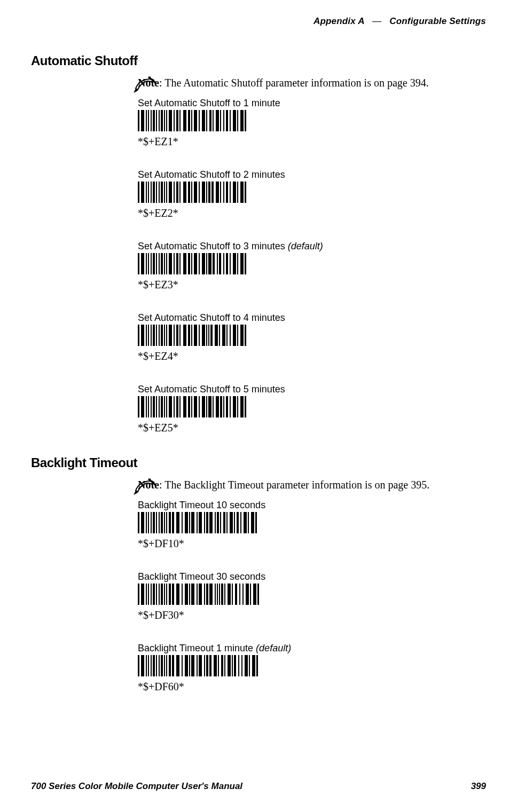 The height and width of the screenshot is (812, 517). I want to click on entry-label: Set Automatic Shutoff to 4 minutes, so click(312, 318).